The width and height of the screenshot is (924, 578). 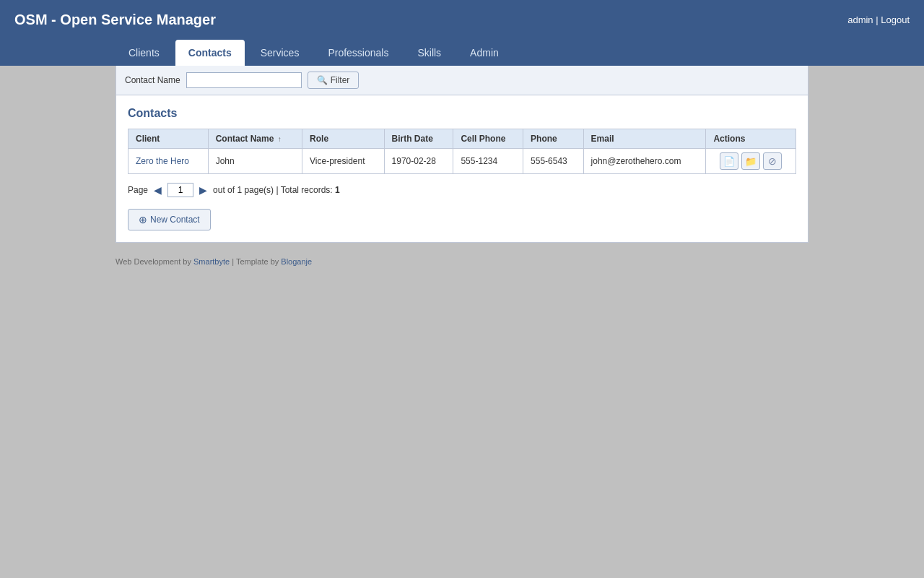 What do you see at coordinates (772, 161) in the screenshot?
I see `delete-button: ⊘` at bounding box center [772, 161].